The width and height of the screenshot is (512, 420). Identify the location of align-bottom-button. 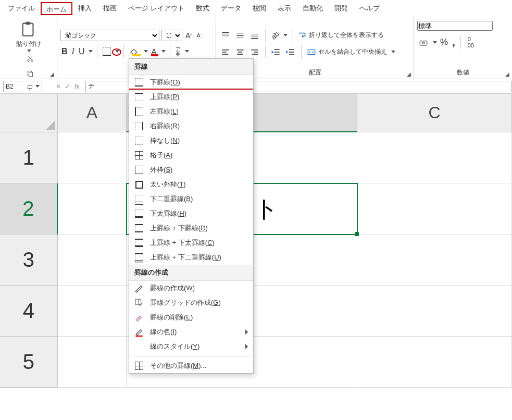
(255, 35).